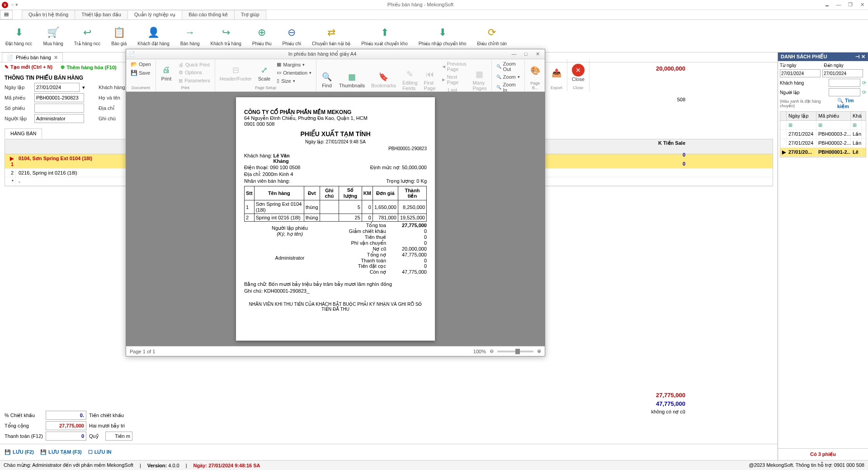  Describe the element at coordinates (140, 73) in the screenshot. I see `save-btn: 💾Save` at that location.